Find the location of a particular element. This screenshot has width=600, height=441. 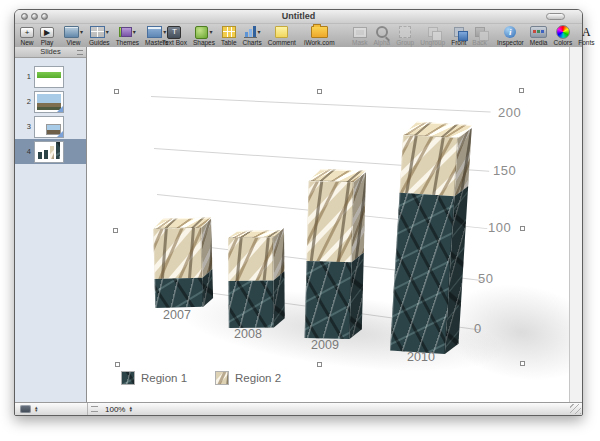

selection-handle-bottom-right is located at coordinates (522, 364).